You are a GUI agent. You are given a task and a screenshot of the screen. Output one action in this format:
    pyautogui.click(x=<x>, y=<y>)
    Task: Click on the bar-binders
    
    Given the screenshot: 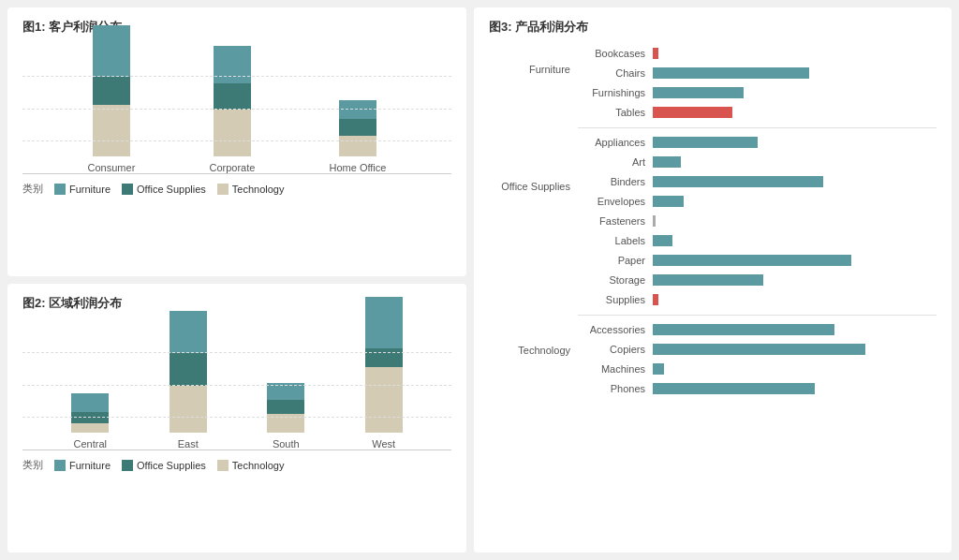 What is the action you would take?
    pyautogui.click(x=738, y=182)
    